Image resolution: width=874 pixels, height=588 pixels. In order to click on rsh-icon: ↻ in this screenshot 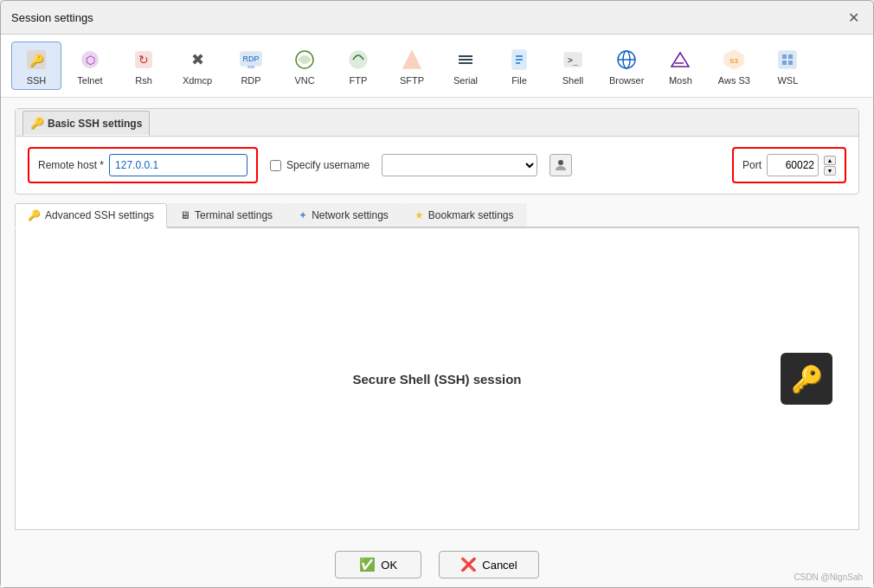, I will do `click(144, 60)`.